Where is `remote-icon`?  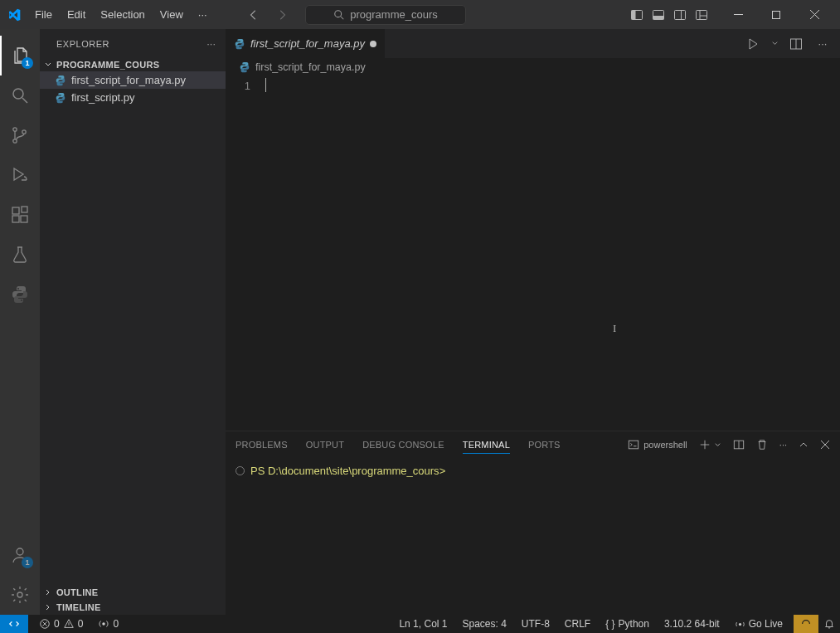 remote-icon is located at coordinates (14, 624).